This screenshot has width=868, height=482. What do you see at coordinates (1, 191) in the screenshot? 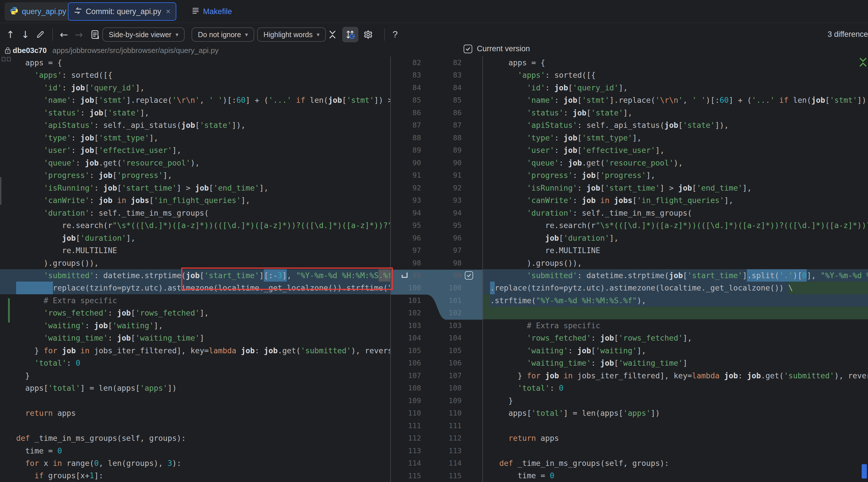
I see `left-scrollbar-thumb` at bounding box center [1, 191].